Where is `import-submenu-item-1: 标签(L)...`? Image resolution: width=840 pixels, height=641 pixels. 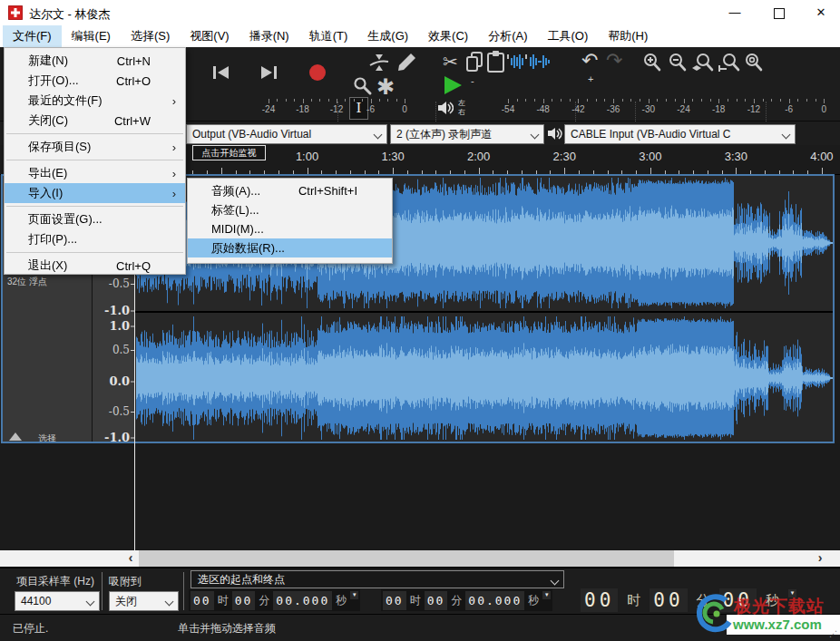 import-submenu-item-1: 标签(L)... is located at coordinates (290, 210).